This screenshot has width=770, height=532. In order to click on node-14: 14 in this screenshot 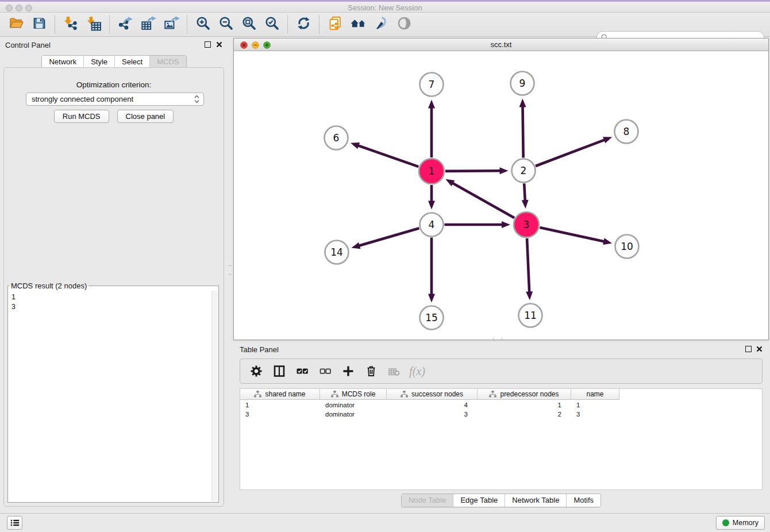, I will do `click(337, 253)`.